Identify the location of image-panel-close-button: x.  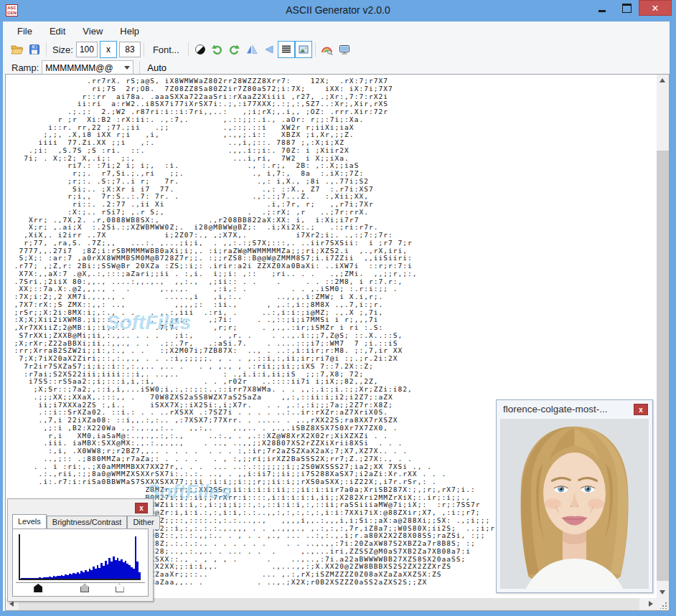
(641, 409).